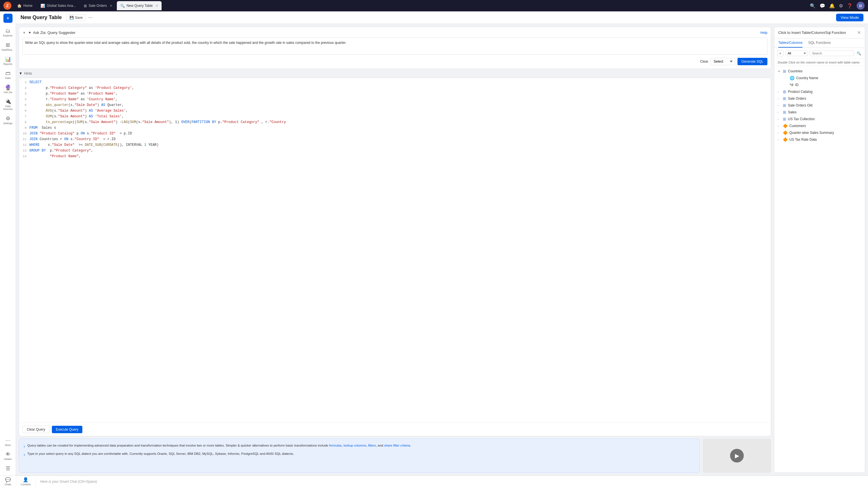 The height and width of the screenshot is (487, 868). What do you see at coordinates (819, 98) in the screenshot?
I see `tree-table-item: › ⊞ Sale Orders` at bounding box center [819, 98].